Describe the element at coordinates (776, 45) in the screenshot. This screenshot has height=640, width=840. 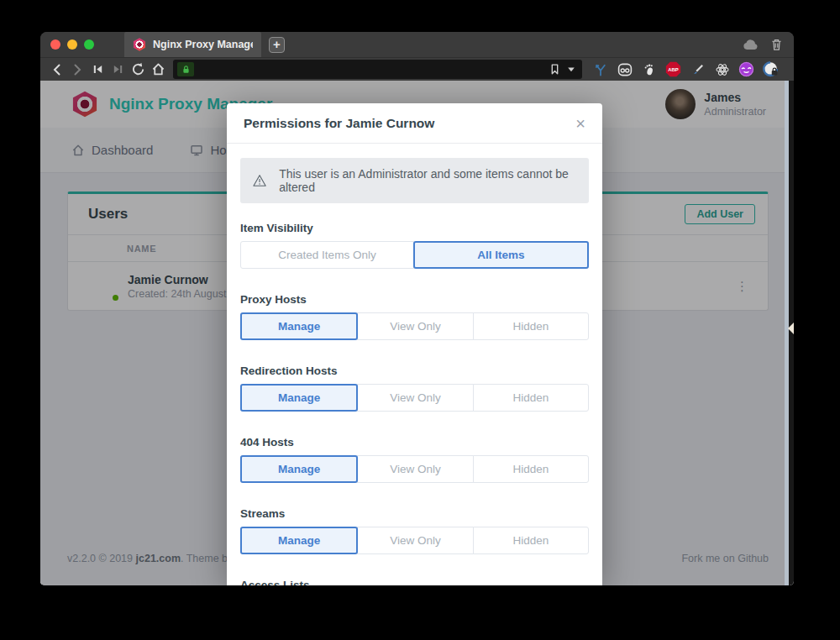
I see `trash-icon` at that location.